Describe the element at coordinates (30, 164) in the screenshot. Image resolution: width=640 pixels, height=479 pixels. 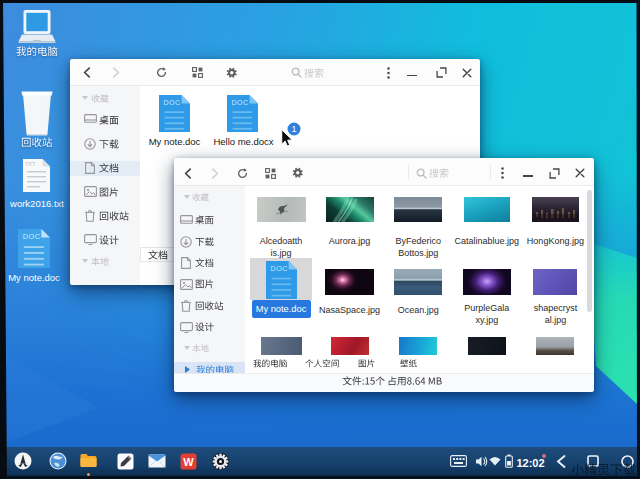
I see `svg-text: TXT` at that location.